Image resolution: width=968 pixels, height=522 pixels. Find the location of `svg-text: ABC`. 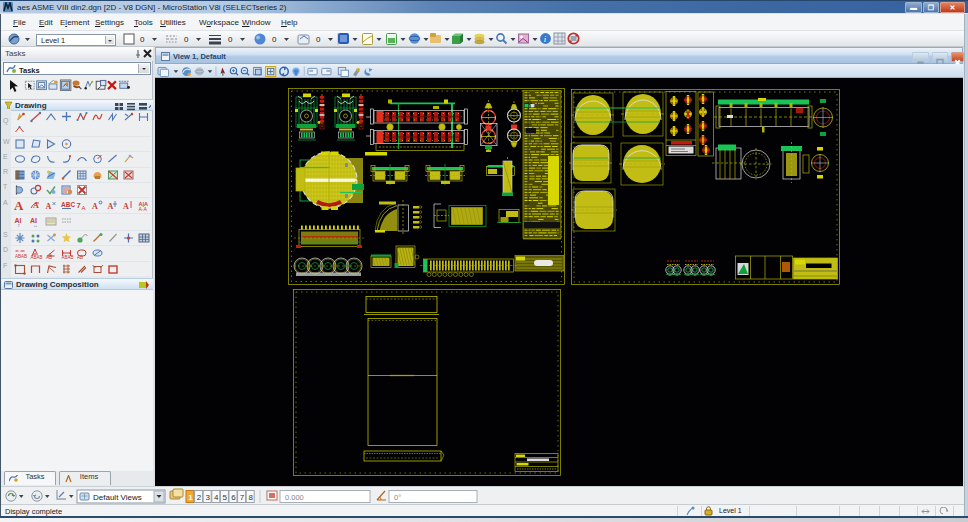

svg-text: ABC is located at coordinates (68, 204).